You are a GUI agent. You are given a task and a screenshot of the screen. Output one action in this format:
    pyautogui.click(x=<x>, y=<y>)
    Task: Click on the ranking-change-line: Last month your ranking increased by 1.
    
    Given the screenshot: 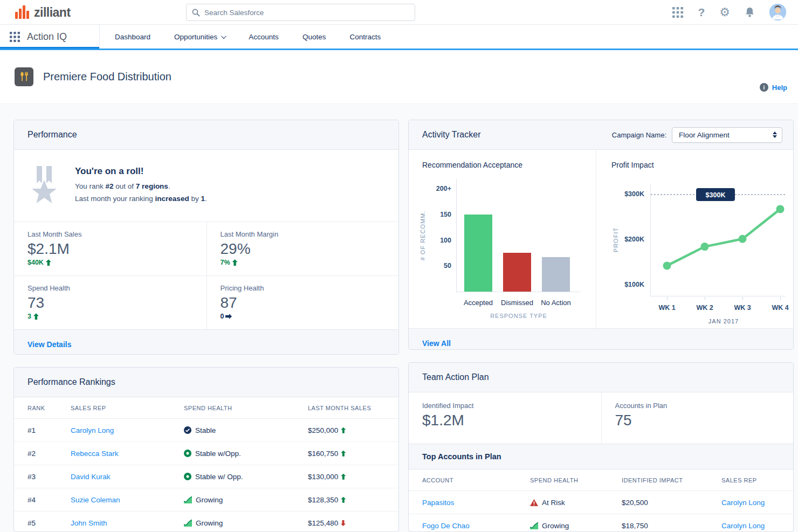 What is the action you would take?
    pyautogui.click(x=141, y=199)
    